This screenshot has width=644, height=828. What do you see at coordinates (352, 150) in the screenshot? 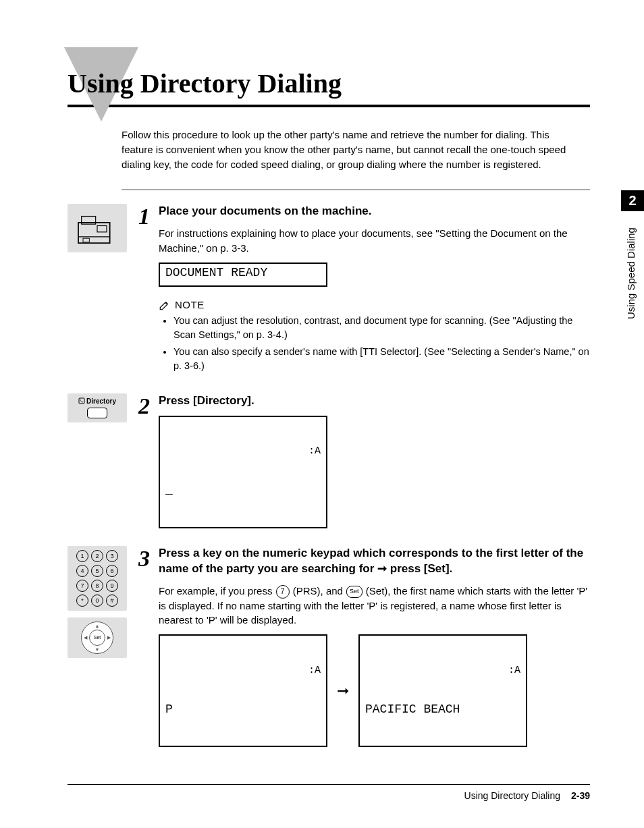
I see `intro-paragraph: Follow this procedure to look up the oth…` at bounding box center [352, 150].